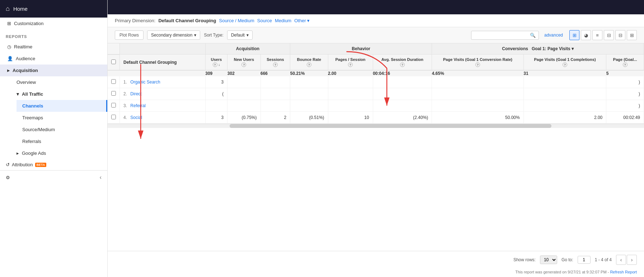 This screenshot has height=277, width=644. I want to click on goto-label: Go to:, so click(568, 260).